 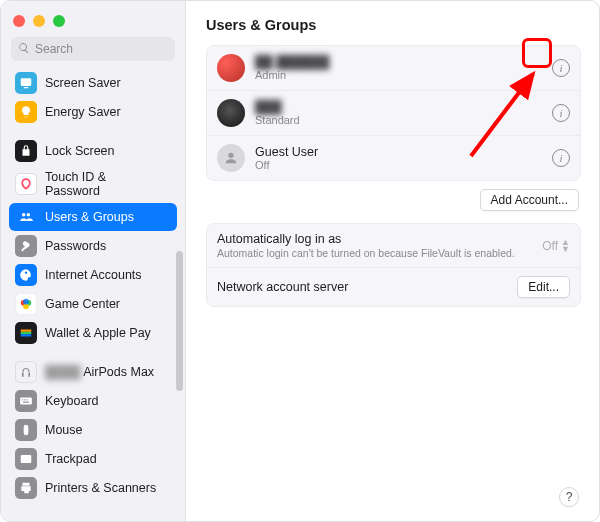 What do you see at coordinates (93, 112) in the screenshot?
I see `sidebar-item-energy-saver: Energy Saver` at bounding box center [93, 112].